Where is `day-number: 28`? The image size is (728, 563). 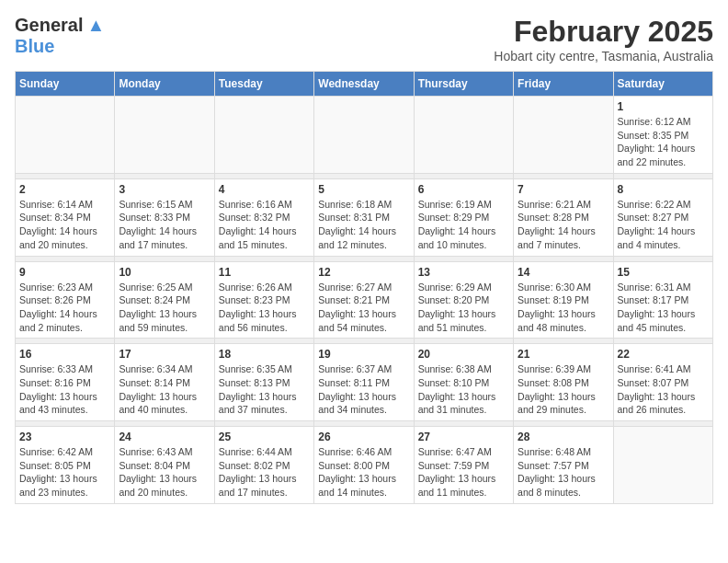
day-number: 28 is located at coordinates (563, 437).